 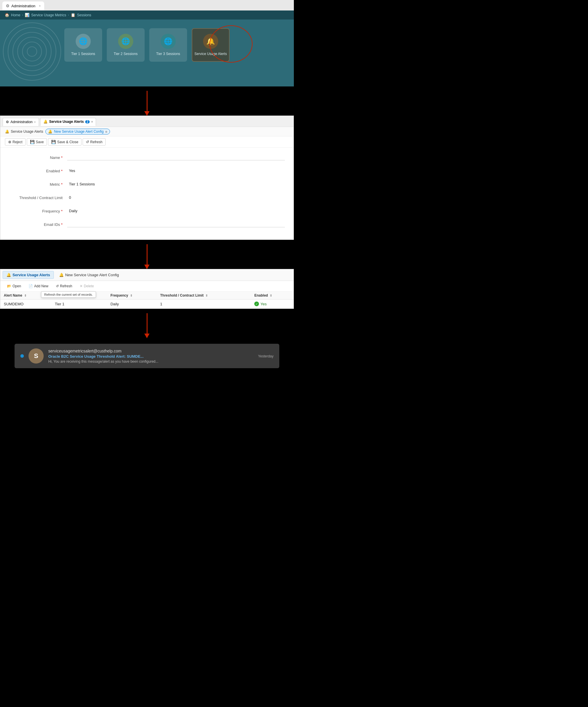 What do you see at coordinates (204, 304) in the screenshot?
I see `cell-threshold: 1` at bounding box center [204, 304].